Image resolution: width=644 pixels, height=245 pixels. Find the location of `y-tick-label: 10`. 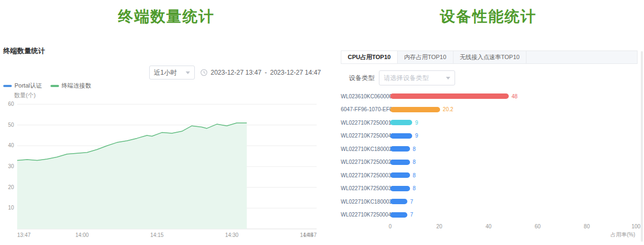

y-tick-label: 10 is located at coordinates (11, 207).